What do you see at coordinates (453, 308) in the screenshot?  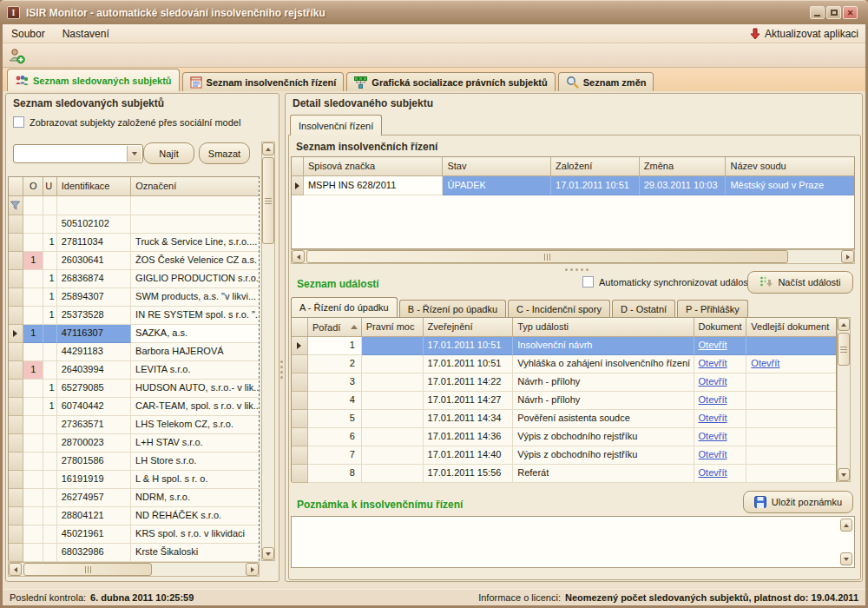 I see `event-tab-b: B - Řízení po úpadku` at bounding box center [453, 308].